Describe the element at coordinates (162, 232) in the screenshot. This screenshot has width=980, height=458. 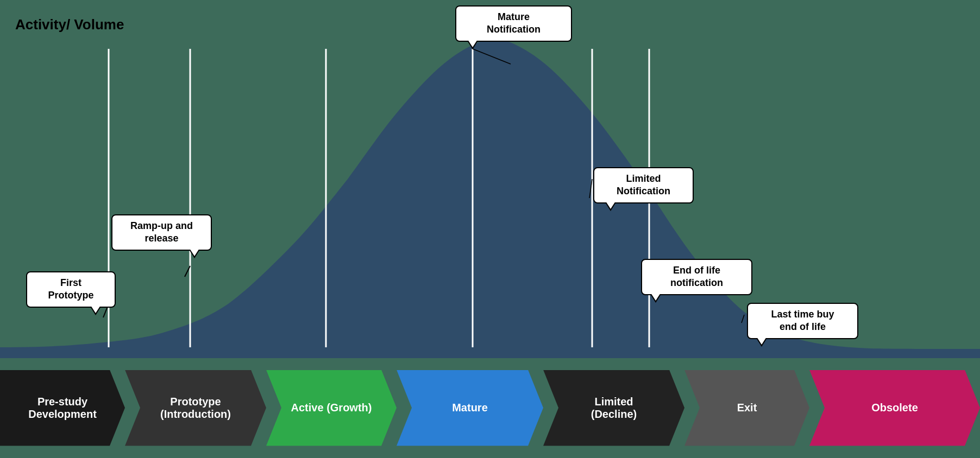
I see `callout-rampup: Ramp-up andrelease` at that location.